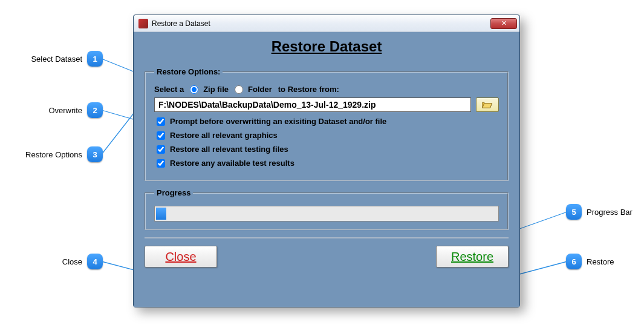 The height and width of the screenshot is (325, 644). Describe the element at coordinates (181, 257) in the screenshot. I see `close-button: Close` at that location.